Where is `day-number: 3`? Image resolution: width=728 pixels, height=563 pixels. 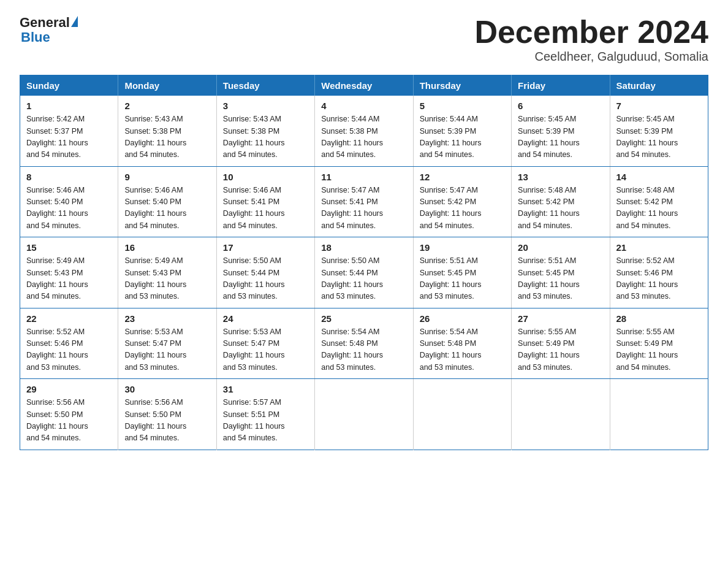
day-number: 3 is located at coordinates (266, 105).